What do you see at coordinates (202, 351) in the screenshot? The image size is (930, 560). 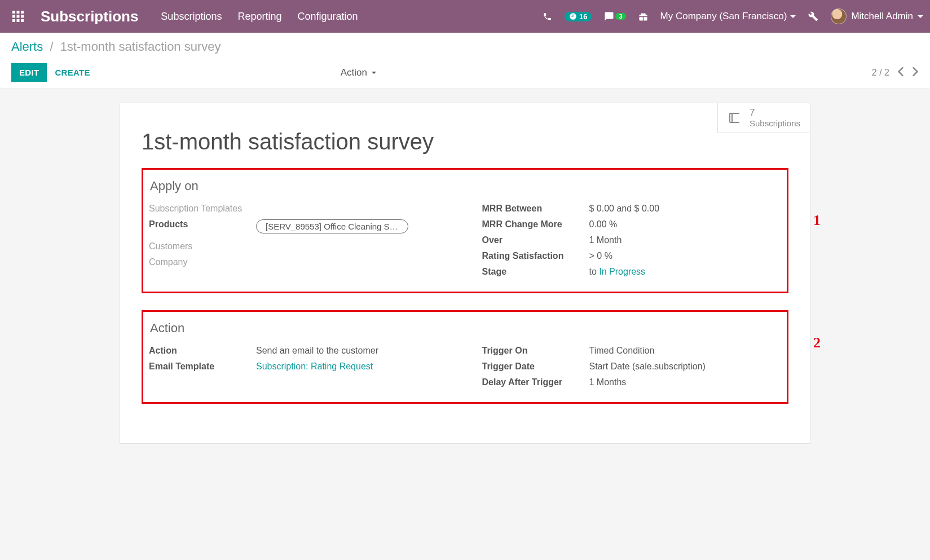 I see `label-action: Action` at bounding box center [202, 351].